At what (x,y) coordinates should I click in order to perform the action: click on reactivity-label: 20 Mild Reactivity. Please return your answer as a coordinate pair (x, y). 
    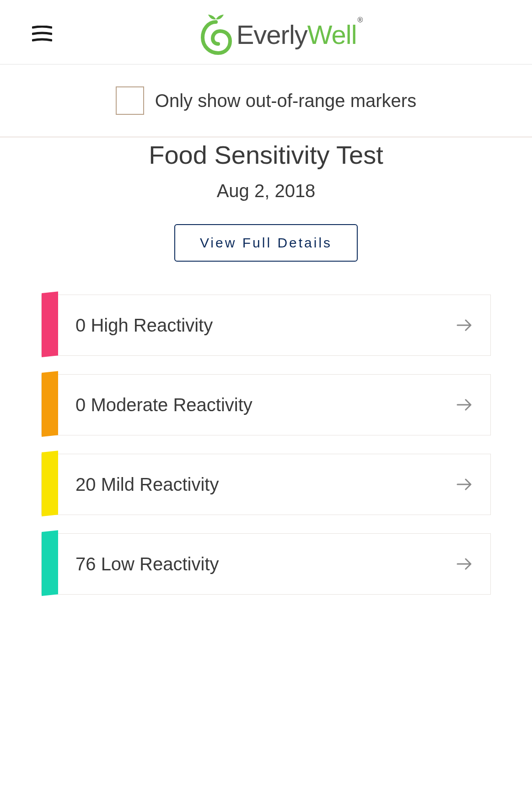
    Looking at the image, I should click on (257, 484).